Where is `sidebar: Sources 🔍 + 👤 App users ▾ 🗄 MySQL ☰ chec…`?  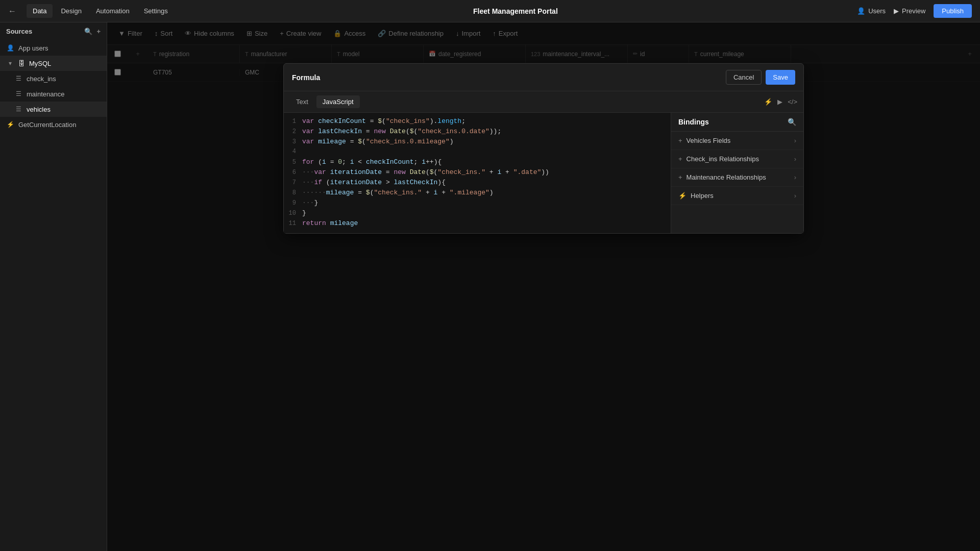
sidebar: Sources 🔍 + 👤 App users ▾ 🗄 MySQL ☰ chec… is located at coordinates (54, 287).